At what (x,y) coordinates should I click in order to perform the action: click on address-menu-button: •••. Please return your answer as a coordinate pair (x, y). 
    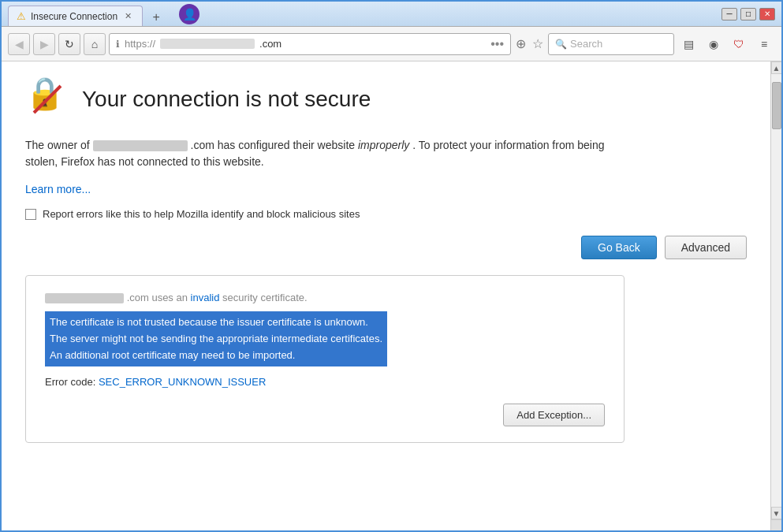
    Looking at the image, I should click on (497, 44).